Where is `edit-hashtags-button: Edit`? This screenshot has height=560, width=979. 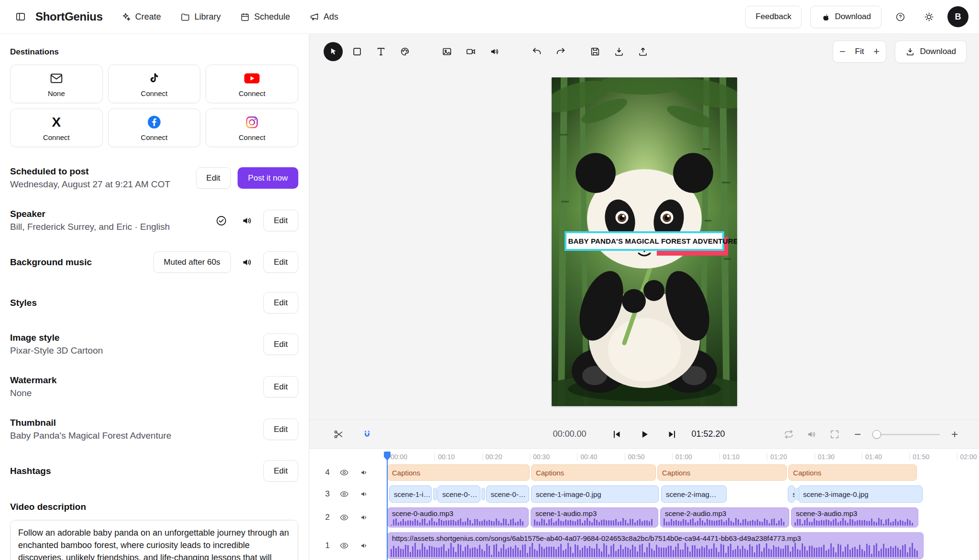
edit-hashtags-button: Edit is located at coordinates (281, 471).